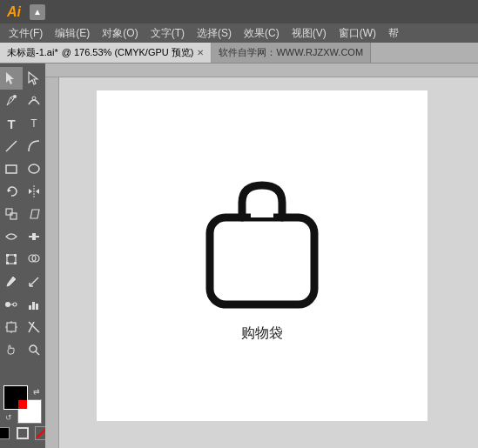  What do you see at coordinates (120, 33) in the screenshot?
I see `menu-object: 对象(O)` at bounding box center [120, 33].